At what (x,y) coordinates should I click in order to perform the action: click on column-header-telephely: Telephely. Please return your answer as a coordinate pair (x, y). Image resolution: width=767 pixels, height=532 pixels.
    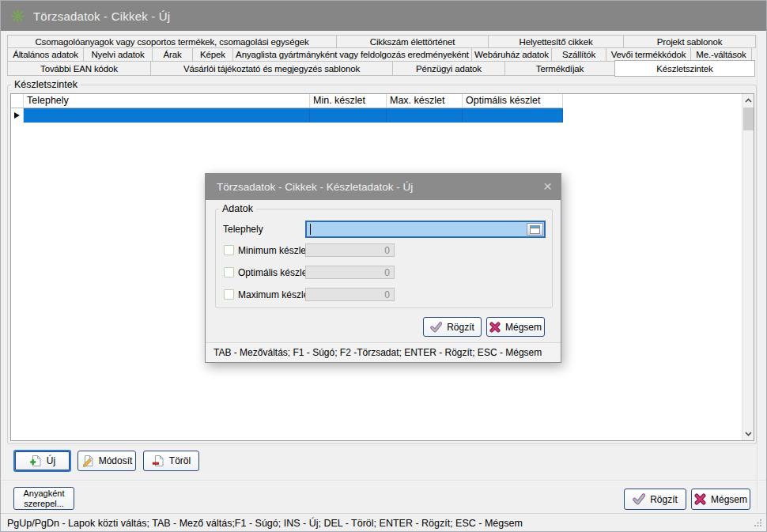
    Looking at the image, I should click on (167, 101).